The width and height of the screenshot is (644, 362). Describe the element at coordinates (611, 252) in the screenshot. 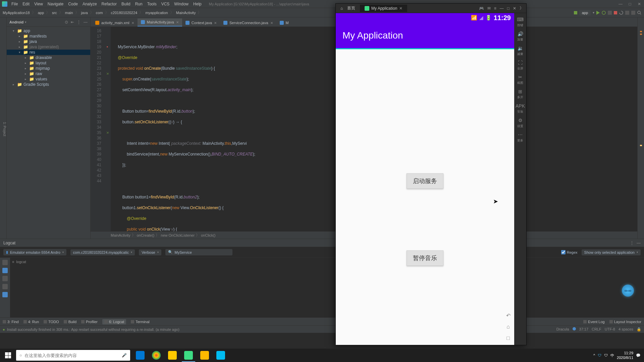

I see `scope-dropdown: Show only selected application▾` at that location.